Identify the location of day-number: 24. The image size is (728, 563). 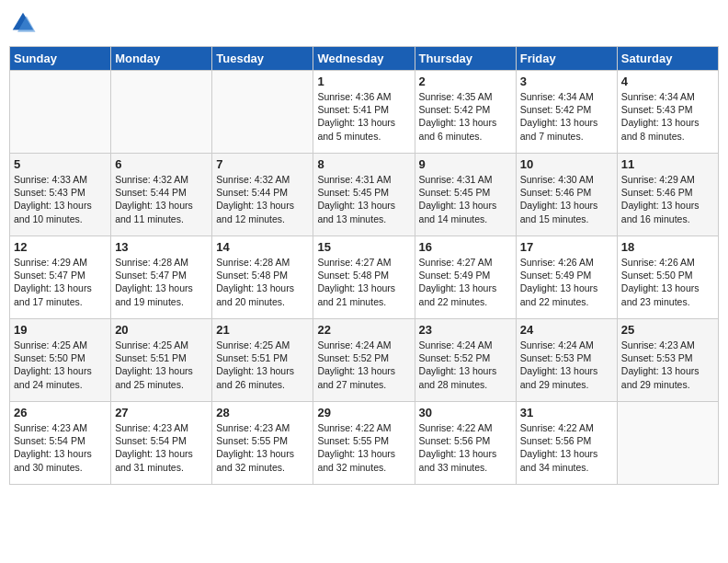
(566, 329).